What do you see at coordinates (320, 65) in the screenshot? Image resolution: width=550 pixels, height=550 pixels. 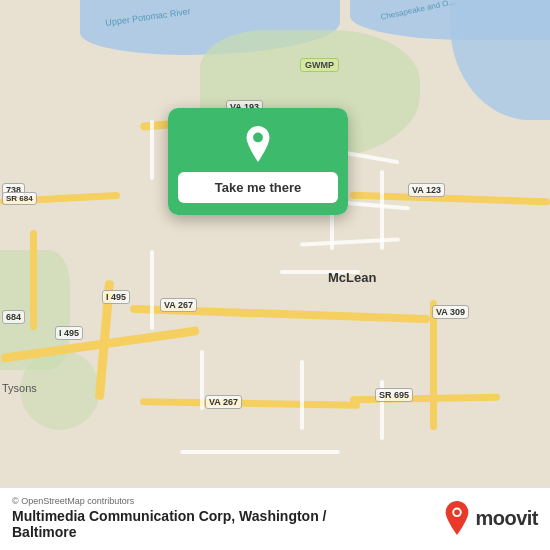 I see `gwmp-label: GWMP` at bounding box center [320, 65].